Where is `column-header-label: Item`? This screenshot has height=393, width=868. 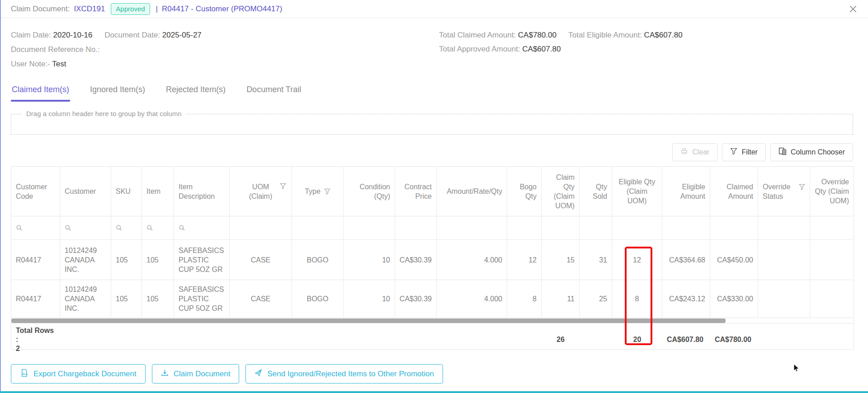
column-header-label: Item is located at coordinates (154, 192).